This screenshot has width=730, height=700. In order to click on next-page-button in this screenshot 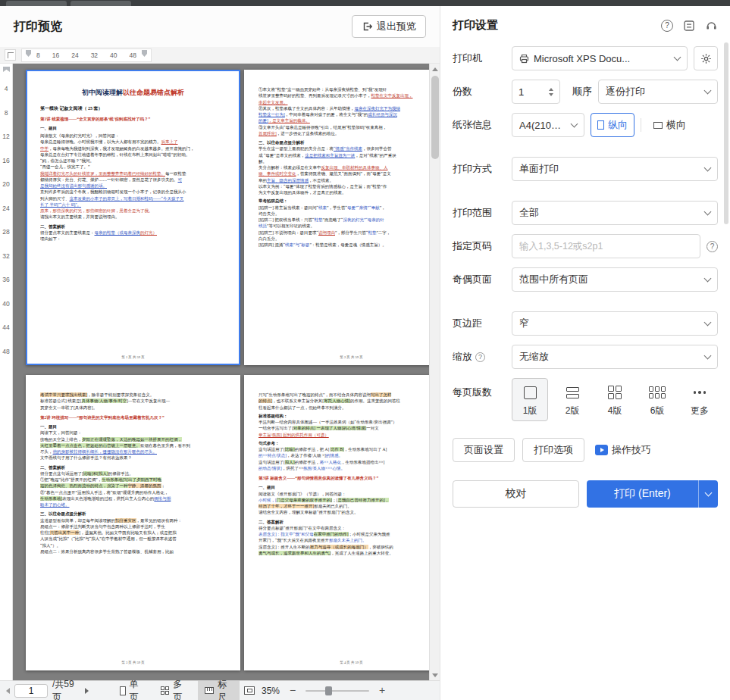, I will do `click(86, 691)`.